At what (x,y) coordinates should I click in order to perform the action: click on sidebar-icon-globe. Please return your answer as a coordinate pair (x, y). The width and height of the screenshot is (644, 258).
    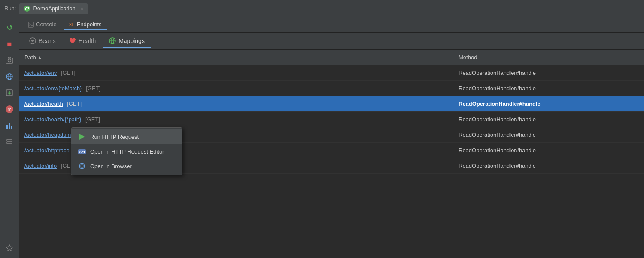
    Looking at the image, I should click on (9, 77).